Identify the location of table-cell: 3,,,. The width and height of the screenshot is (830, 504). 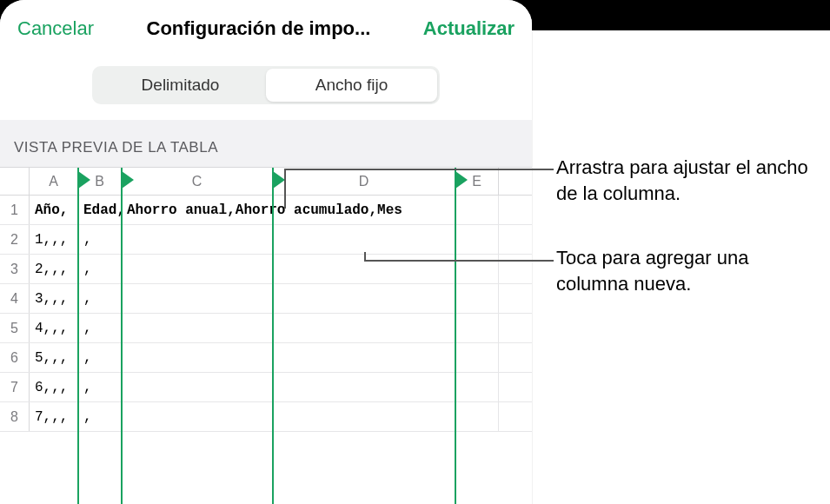
(54, 299).